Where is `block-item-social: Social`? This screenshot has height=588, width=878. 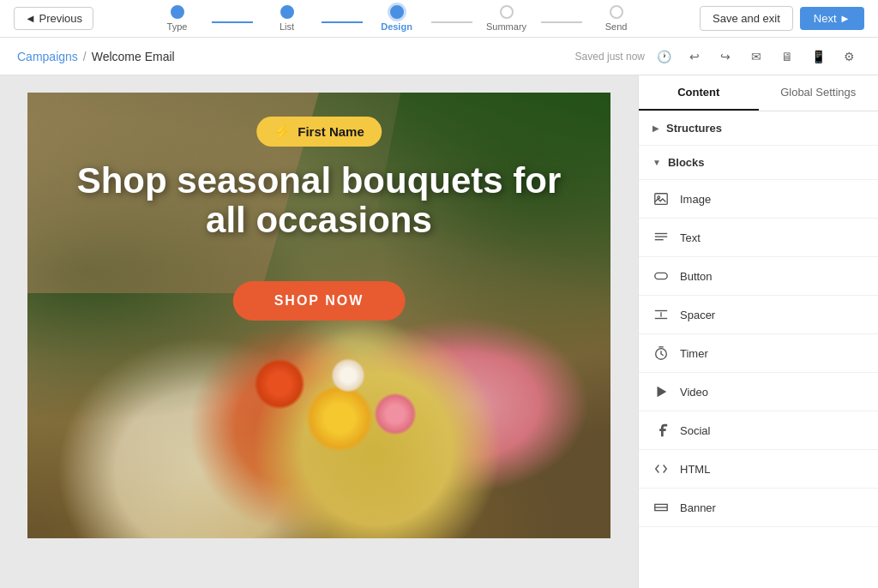 block-item-social: Social is located at coordinates (758, 430).